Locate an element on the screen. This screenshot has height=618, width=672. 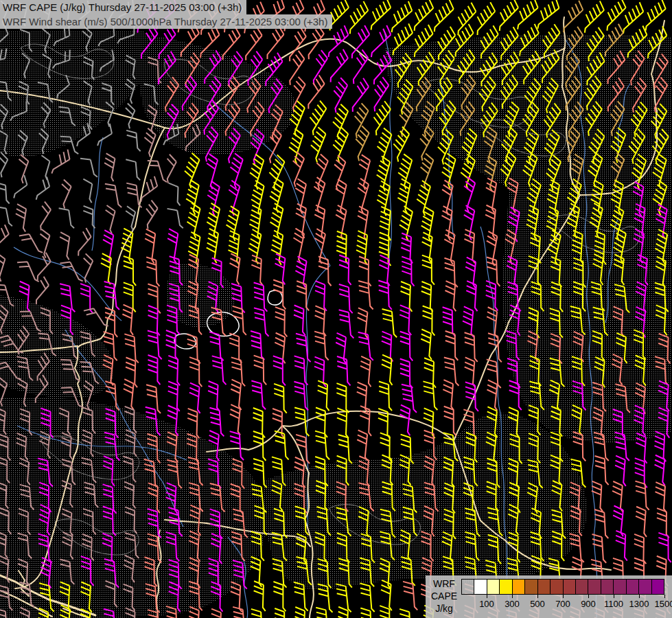
legend-colorbar is located at coordinates (563, 586).